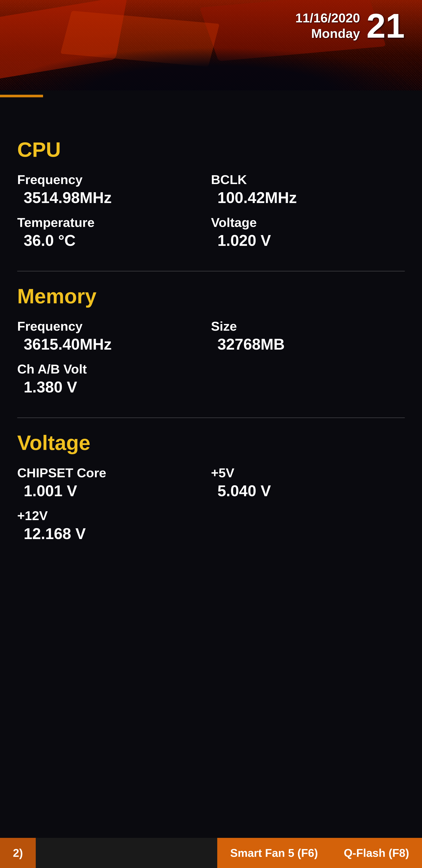  Describe the element at coordinates (114, 197) in the screenshot. I see `cpu-frequency-value: 3514.98MHz` at that location.